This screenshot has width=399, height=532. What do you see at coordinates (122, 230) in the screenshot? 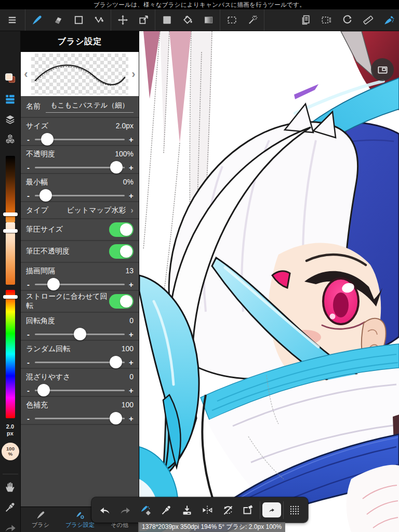
I see `pressure-size-toggle` at bounding box center [122, 230].